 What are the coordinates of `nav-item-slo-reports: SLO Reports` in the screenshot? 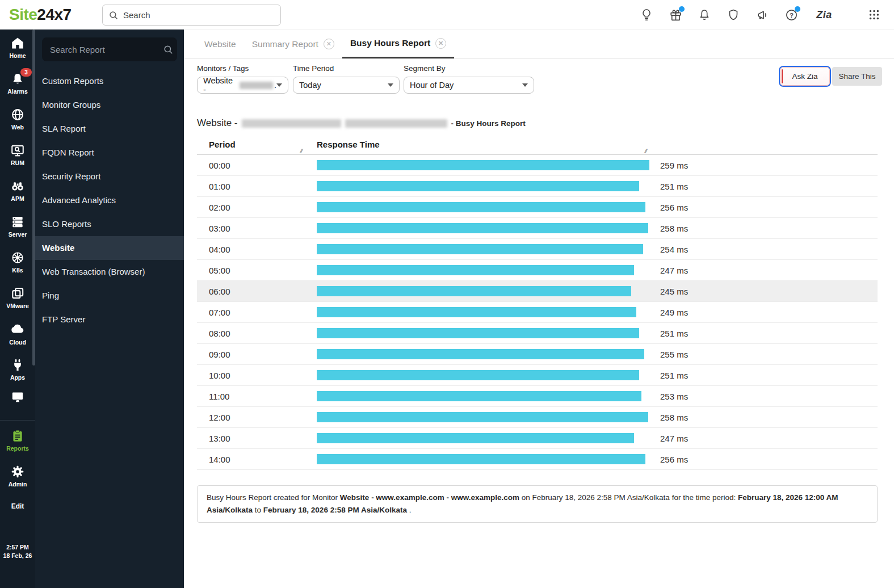 It's located at (110, 224).